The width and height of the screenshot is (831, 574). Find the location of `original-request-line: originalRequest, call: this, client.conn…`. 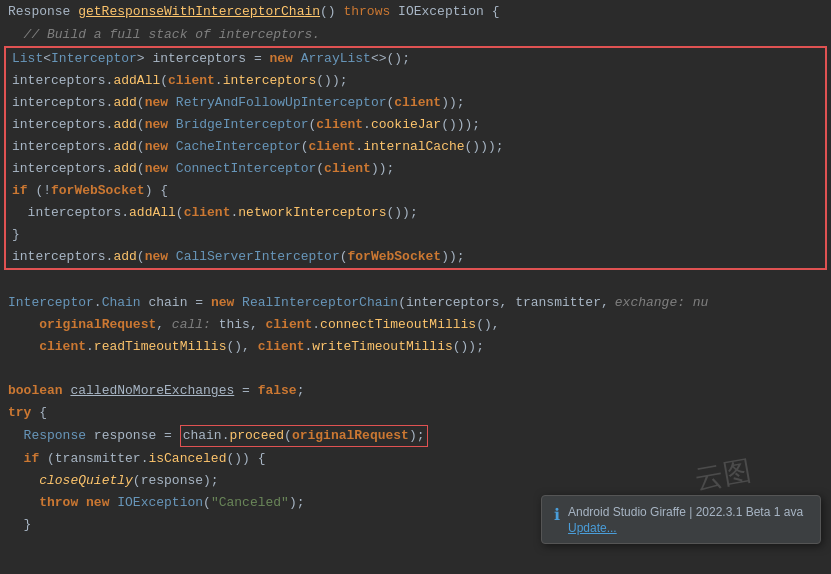

original-request-line: originalRequest, call: this, client.conn… is located at coordinates (416, 325).